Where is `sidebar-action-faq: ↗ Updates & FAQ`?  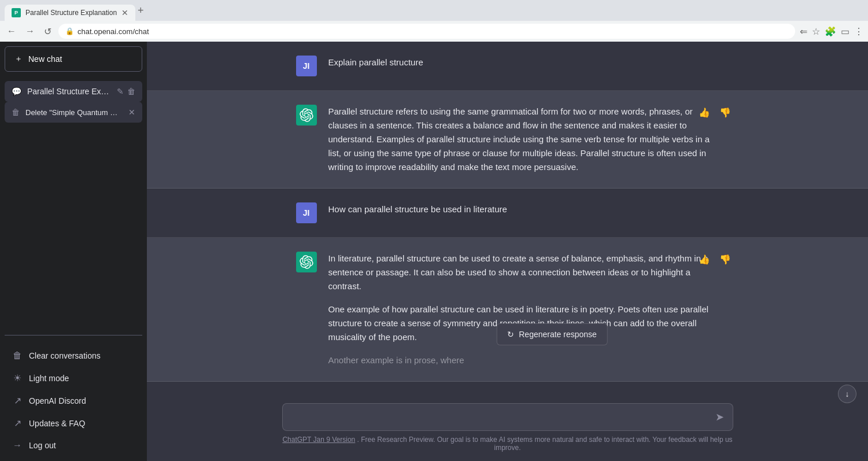
sidebar-action-faq: ↗ Updates & FAQ is located at coordinates (73, 423).